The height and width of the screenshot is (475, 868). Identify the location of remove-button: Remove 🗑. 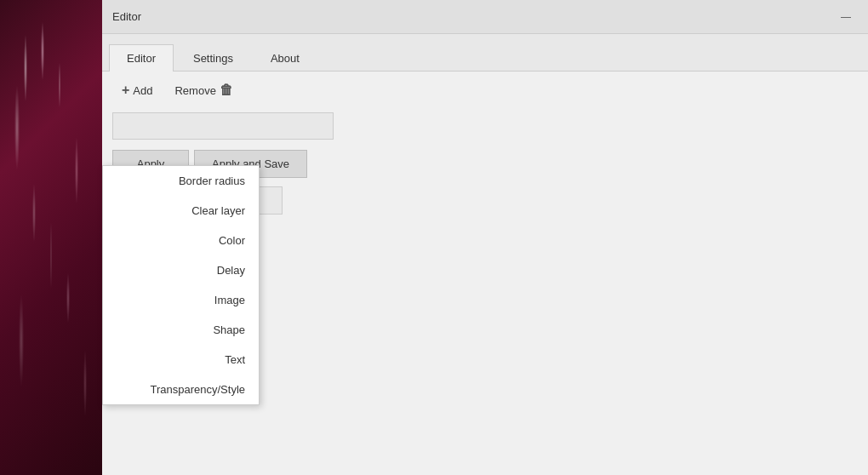
(203, 90).